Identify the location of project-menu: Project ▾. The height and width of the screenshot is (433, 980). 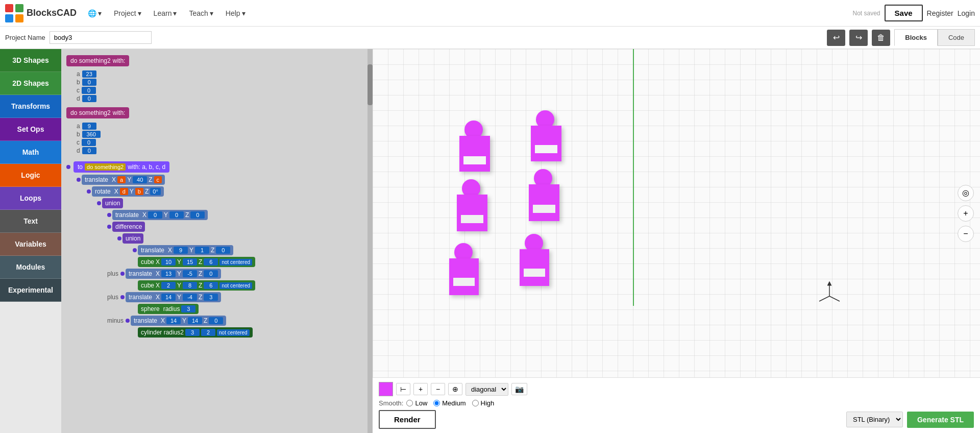
(128, 13).